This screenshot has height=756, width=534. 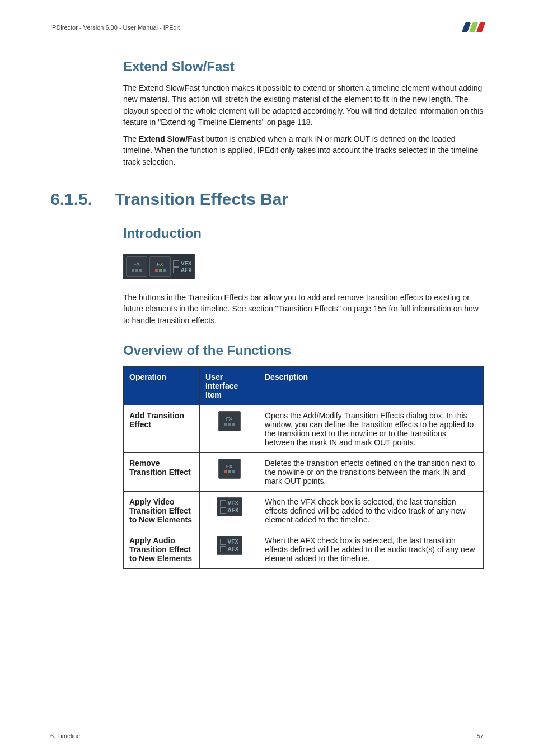 What do you see at coordinates (267, 199) in the screenshot?
I see `heading-transition-effects-bar: 6.1.5. Transition Effects Bar` at bounding box center [267, 199].